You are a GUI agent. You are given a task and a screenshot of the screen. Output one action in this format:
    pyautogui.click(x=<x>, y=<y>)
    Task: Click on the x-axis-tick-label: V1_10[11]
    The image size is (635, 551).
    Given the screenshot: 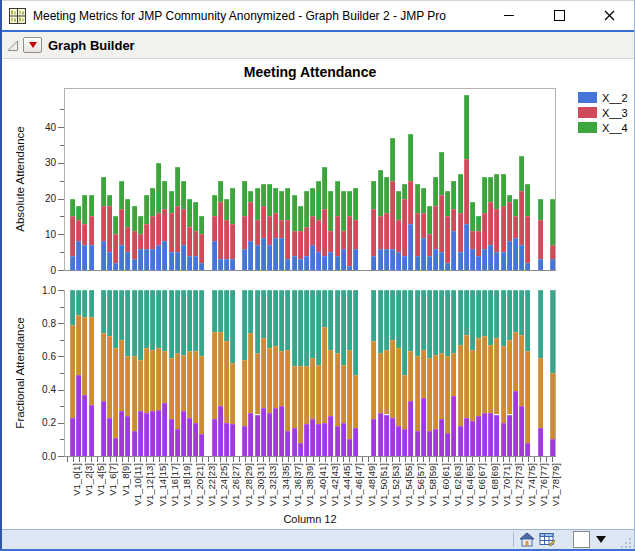 What is the action you would take?
    pyautogui.click(x=138, y=484)
    